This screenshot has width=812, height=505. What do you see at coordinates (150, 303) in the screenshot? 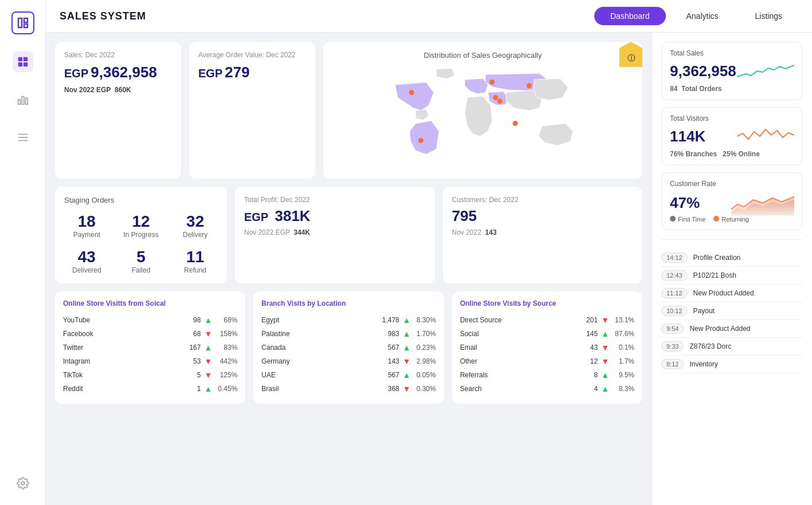
I see `social-visits-title: Online Store Visitts from Soical` at bounding box center [150, 303].